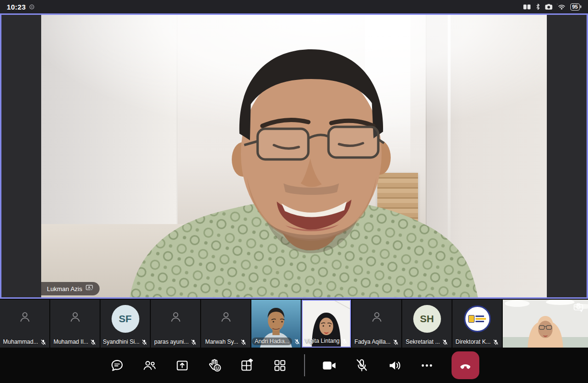 Image resolution: width=588 pixels, height=383 pixels. I want to click on participant-name: Sekretariat ..., so click(422, 342).